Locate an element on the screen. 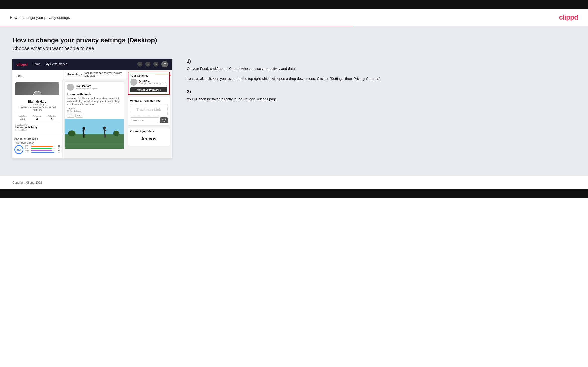 Image resolution: width=588 pixels, height=367 pixels. tag-app: APP is located at coordinates (79, 116).